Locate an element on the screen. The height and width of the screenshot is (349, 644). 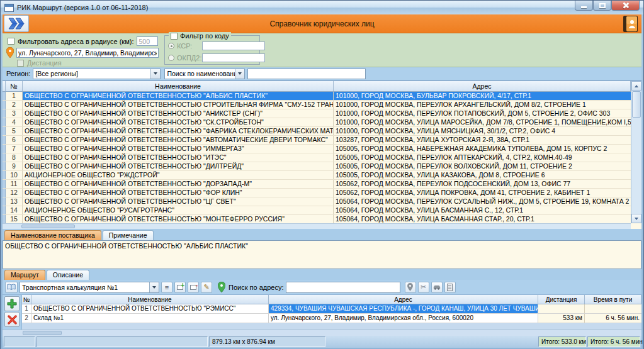
horizontal-scrollbar is located at coordinates (317, 226).